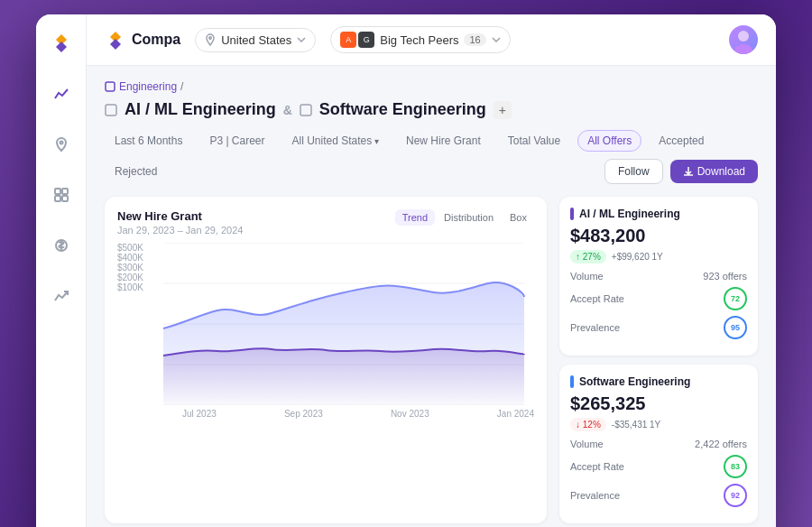 The height and width of the screenshot is (527, 812). Describe the element at coordinates (415, 217) in the screenshot. I see `chart-tab-trend: Trend` at that location.